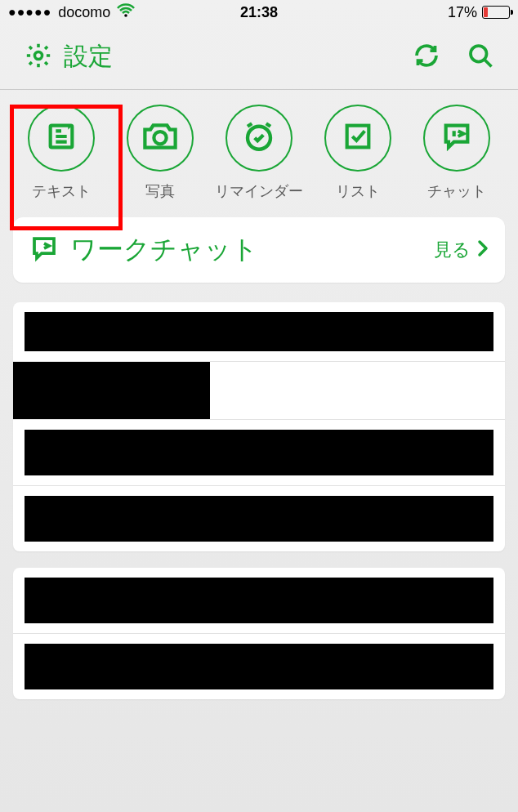  What do you see at coordinates (457, 153) in the screenshot?
I see `action-chat: チャット` at bounding box center [457, 153].